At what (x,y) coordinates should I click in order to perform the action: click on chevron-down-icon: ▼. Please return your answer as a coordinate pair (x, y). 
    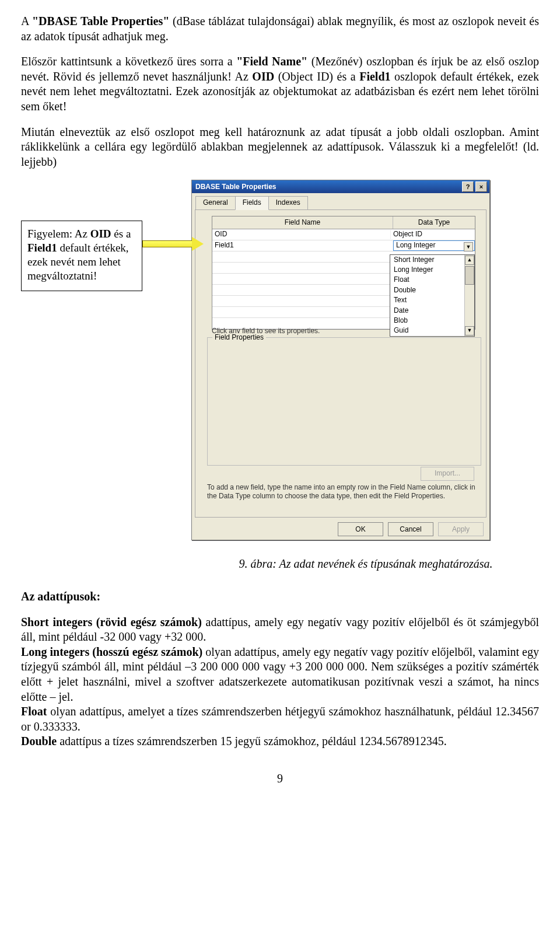
    Looking at the image, I should click on (468, 247).